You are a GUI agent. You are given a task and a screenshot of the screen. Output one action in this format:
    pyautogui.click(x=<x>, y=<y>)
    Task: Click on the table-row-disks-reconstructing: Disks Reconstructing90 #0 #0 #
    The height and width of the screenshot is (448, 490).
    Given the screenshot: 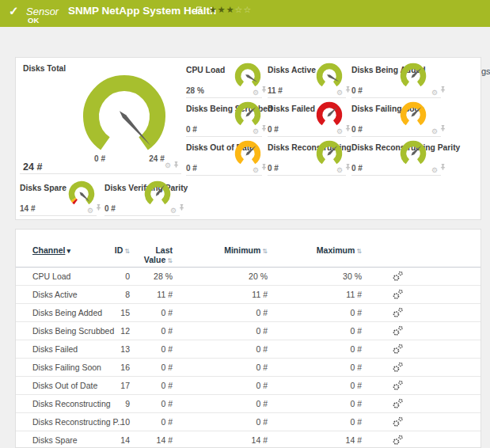 What is the action you would take?
    pyautogui.click(x=249, y=404)
    